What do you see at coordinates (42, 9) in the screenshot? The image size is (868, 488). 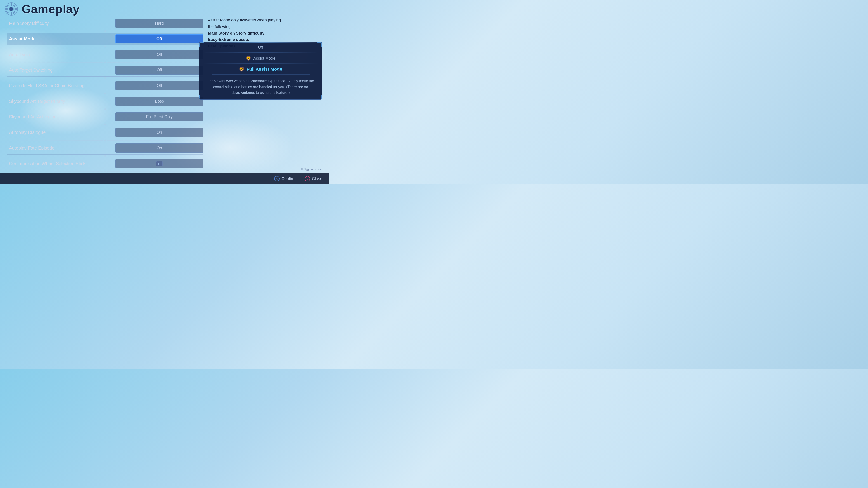 I see `header: Gameplay` at bounding box center [42, 9].